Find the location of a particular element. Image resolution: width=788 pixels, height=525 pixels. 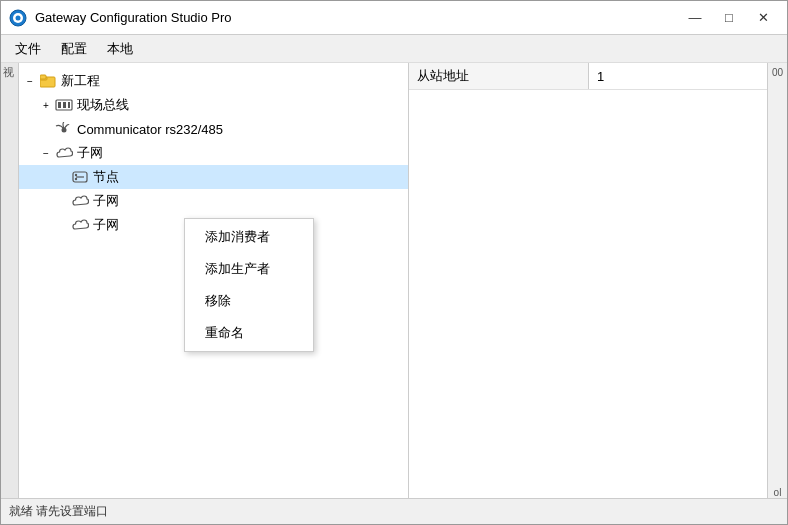

menu-config: 配置 is located at coordinates (74, 49).